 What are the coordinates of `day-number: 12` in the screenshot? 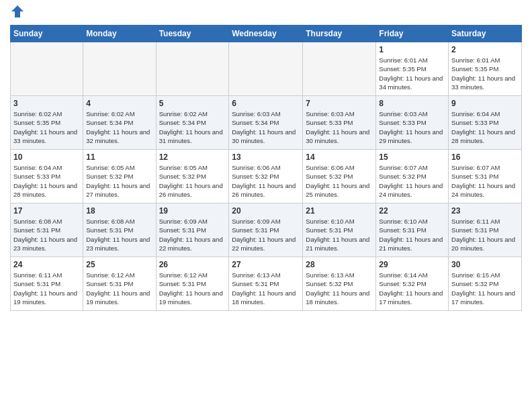 It's located at (193, 157).